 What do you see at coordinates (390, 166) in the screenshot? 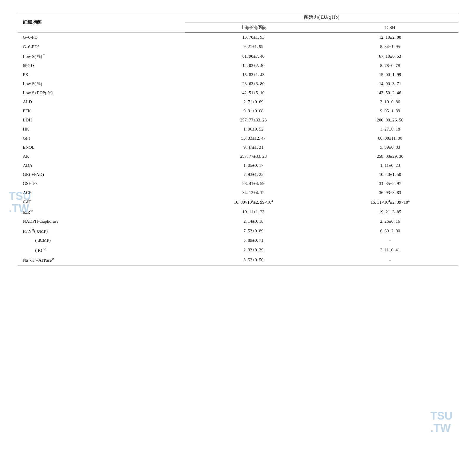
I see `table-row-val2: 1. 11±0. 23` at bounding box center [390, 166].